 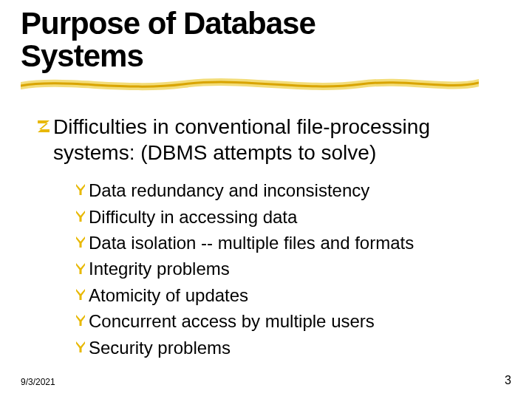 What do you see at coordinates (508, 381) in the screenshot?
I see `footer-page-number: 3` at bounding box center [508, 381].